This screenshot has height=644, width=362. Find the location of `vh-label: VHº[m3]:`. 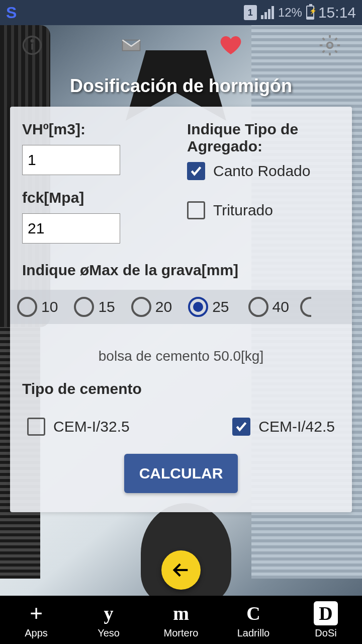

vh-label: VHº[m3]: is located at coordinates (99, 129).